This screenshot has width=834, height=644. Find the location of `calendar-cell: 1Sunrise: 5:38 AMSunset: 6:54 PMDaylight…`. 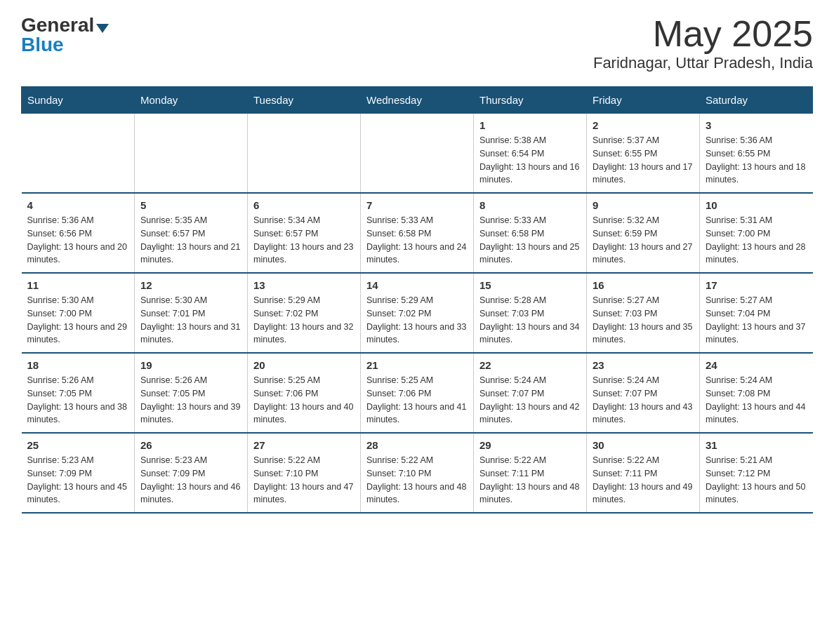

calendar-cell: 1Sunrise: 5:38 AMSunset: 6:54 PMDaylight… is located at coordinates (531, 154).